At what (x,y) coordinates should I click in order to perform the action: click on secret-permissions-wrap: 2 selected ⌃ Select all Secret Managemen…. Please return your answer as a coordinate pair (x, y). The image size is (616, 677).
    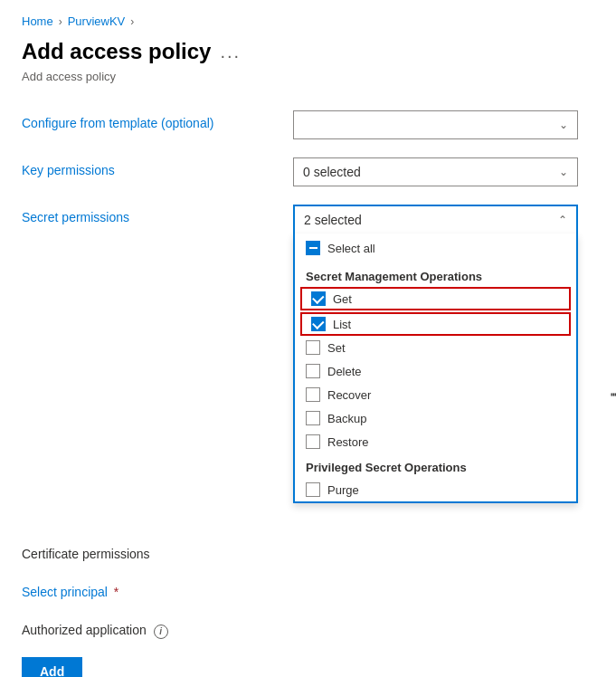
    Looking at the image, I should click on (443, 219).